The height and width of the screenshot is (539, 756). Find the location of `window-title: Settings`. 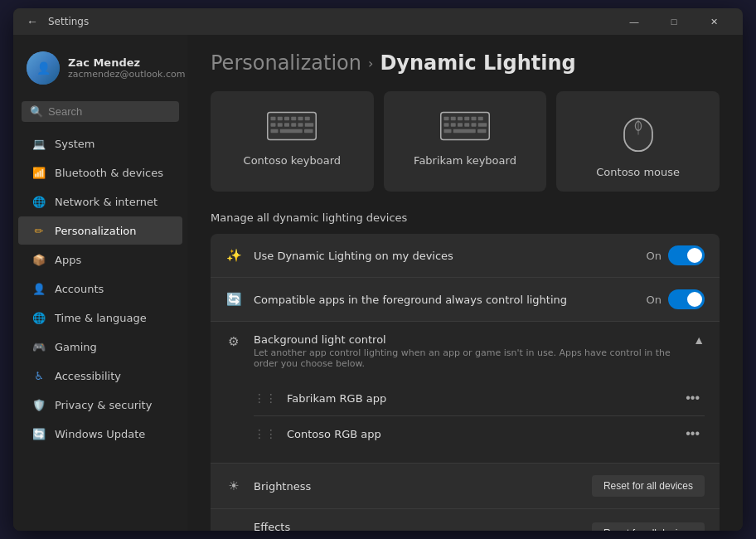

window-title: Settings is located at coordinates (68, 22).